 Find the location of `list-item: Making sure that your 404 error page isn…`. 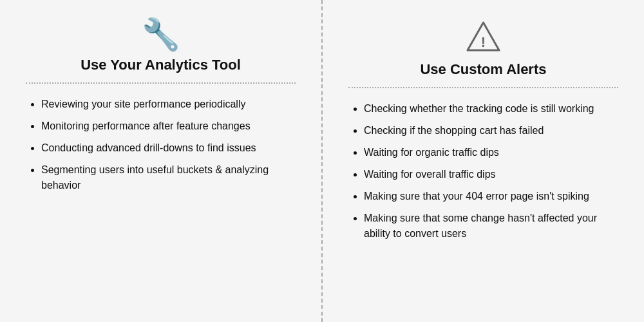

list-item: Making sure that your 404 error page isn… is located at coordinates (491, 196).